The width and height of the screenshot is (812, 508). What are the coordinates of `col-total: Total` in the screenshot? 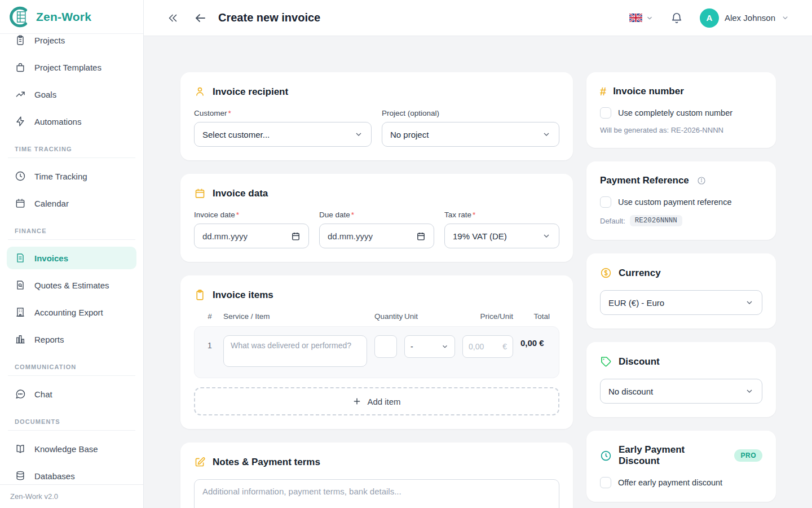 It's located at (535, 316).